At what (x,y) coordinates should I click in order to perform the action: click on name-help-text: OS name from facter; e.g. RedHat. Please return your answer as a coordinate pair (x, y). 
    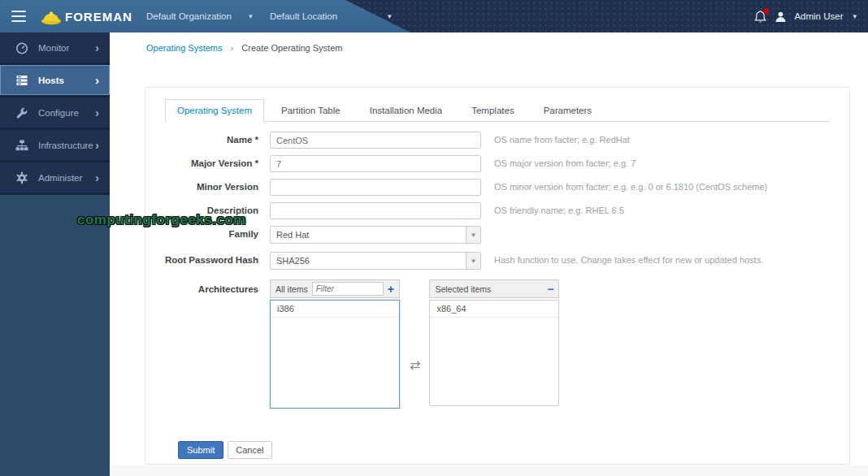
    Looking at the image, I should click on (562, 138).